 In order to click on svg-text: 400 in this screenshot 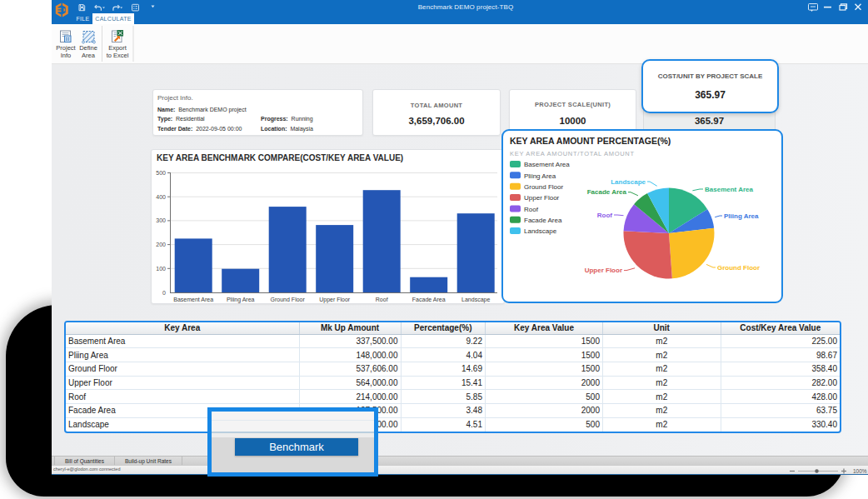, I will do `click(161, 197)`.